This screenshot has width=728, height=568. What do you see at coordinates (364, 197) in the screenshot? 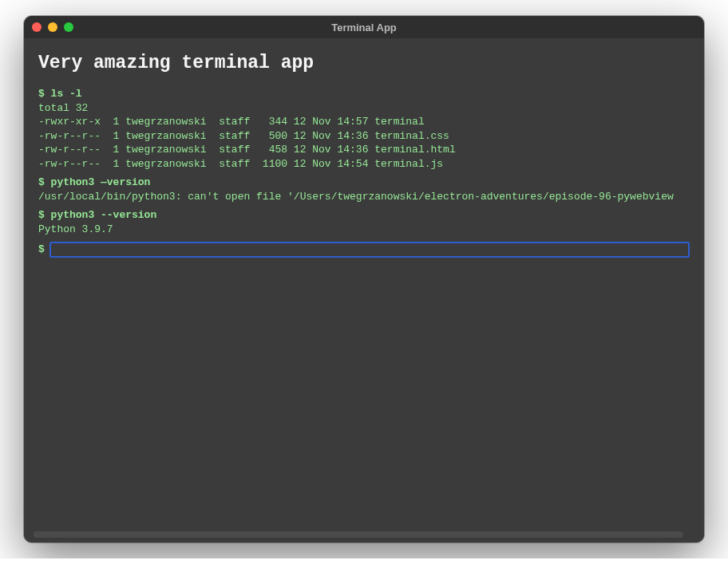
I see `output-line: /usr/local/bin/python3: can't open file …` at bounding box center [364, 197].